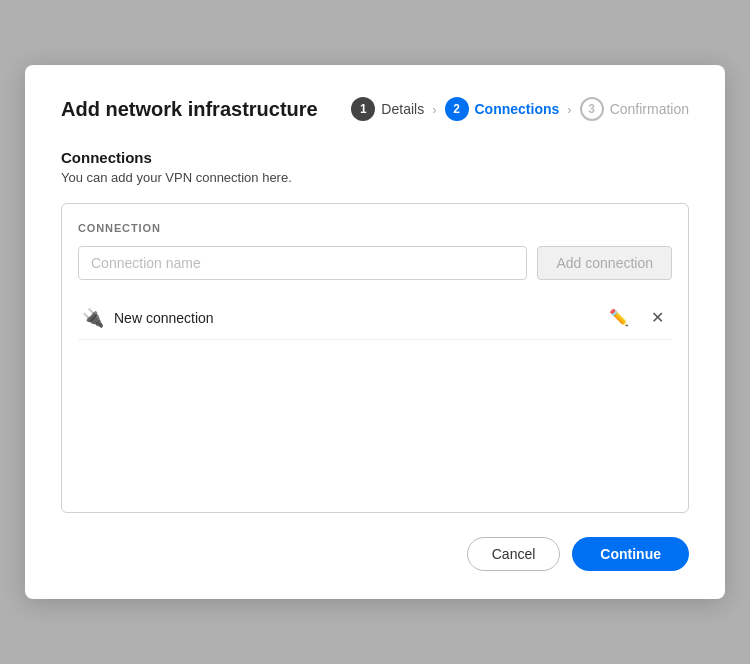  What do you see at coordinates (402, 109) in the screenshot?
I see `step-1-label: Details` at bounding box center [402, 109].